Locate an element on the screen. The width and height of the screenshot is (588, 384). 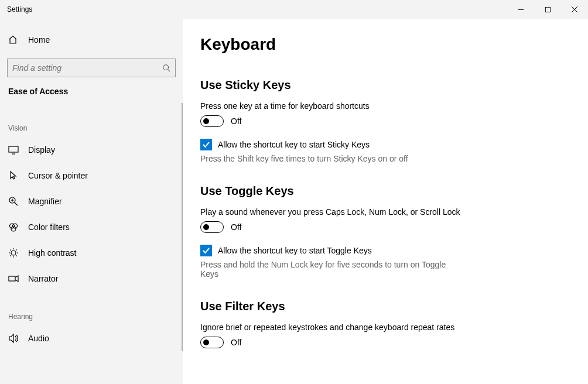
window-controls is located at coordinates (548, 9).